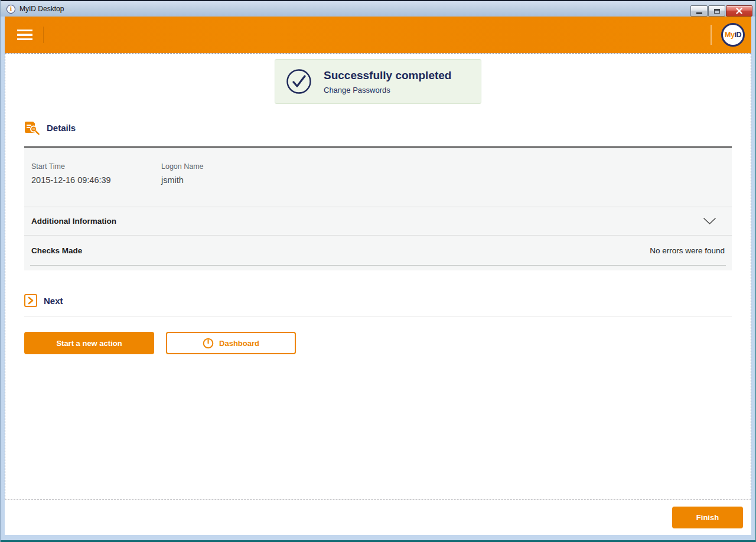  What do you see at coordinates (96, 166) in the screenshot?
I see `field-label: Start Time` at bounding box center [96, 166].